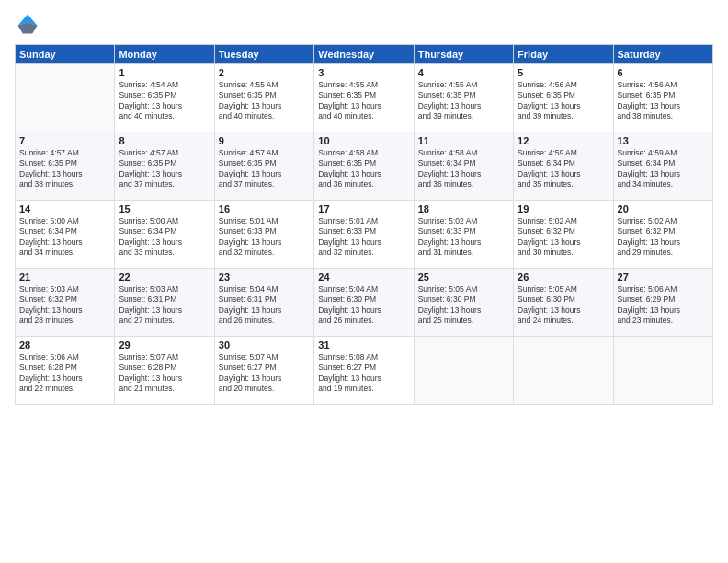  Describe the element at coordinates (65, 167) in the screenshot. I see `calendar-cell: 7Sunrise: 4:57 AM Sunset: 6:35 PM Daylig…` at that location.